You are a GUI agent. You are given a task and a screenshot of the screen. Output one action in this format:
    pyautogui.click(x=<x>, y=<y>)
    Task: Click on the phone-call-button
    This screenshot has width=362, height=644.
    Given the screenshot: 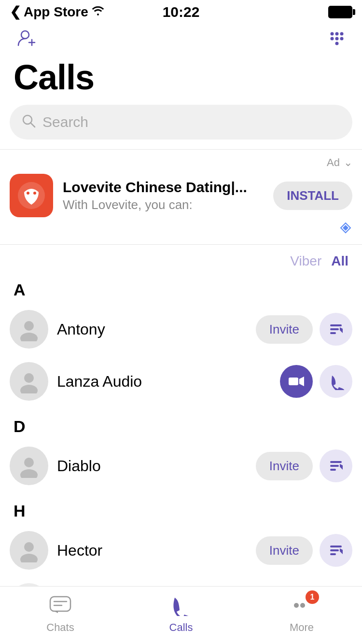 What is the action you would take?
    pyautogui.click(x=336, y=381)
    